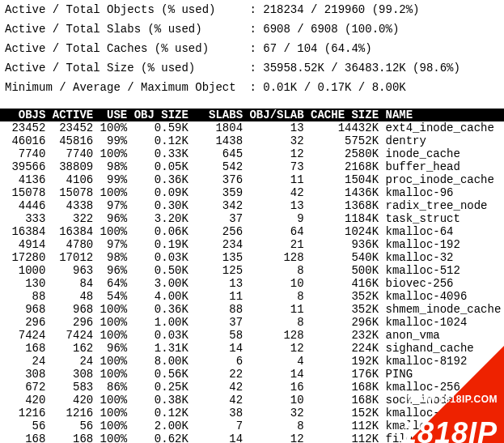  Describe the element at coordinates (252, 270) in the screenshot. I see `table-row: 1000 963 96% 0.50K 125 8 500K kmalloc-51…` at that location.